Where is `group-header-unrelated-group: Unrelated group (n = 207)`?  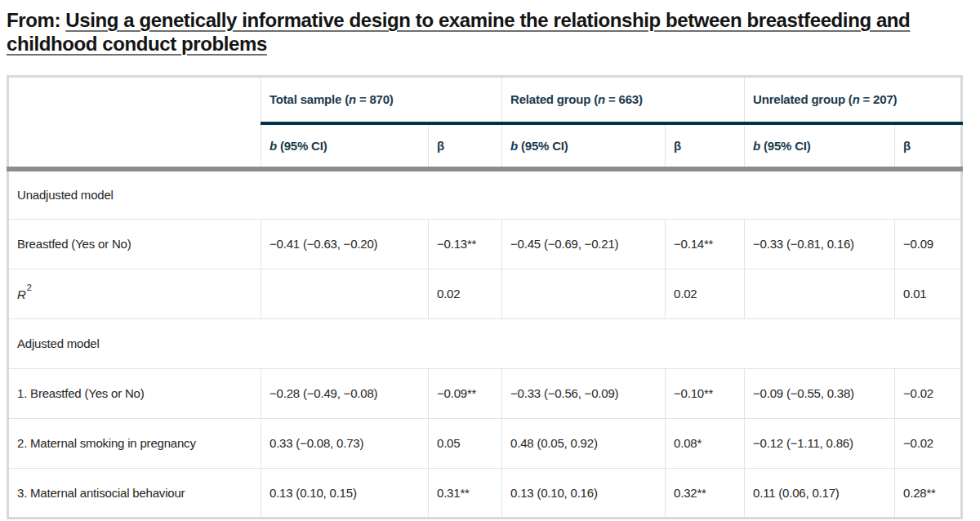
group-header-unrelated-group: Unrelated group (n = 207) is located at coordinates (853, 100).